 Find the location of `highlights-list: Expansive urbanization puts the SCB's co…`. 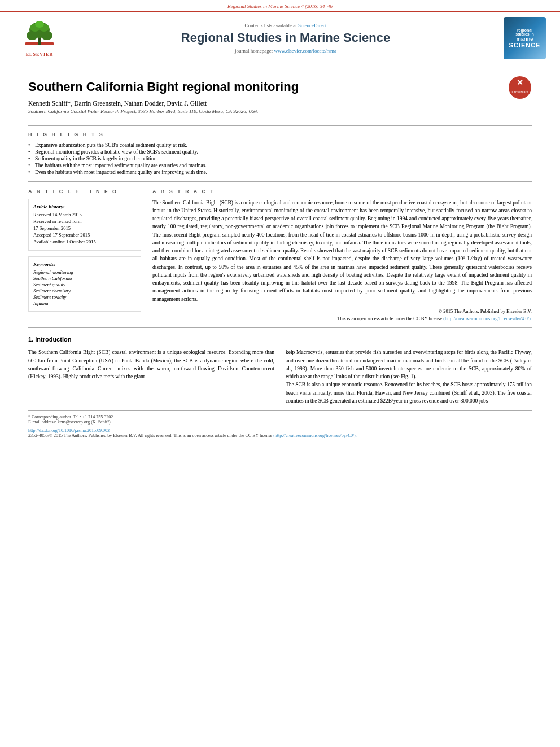

highlights-list: Expansive urbanization puts the SCB's co… is located at coordinates (280, 159).